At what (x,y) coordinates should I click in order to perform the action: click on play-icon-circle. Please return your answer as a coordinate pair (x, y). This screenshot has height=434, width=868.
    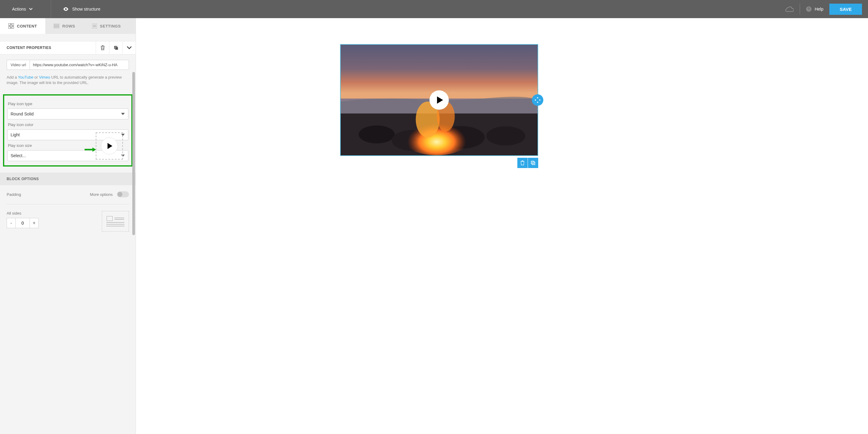
    Looking at the image, I should click on (109, 146).